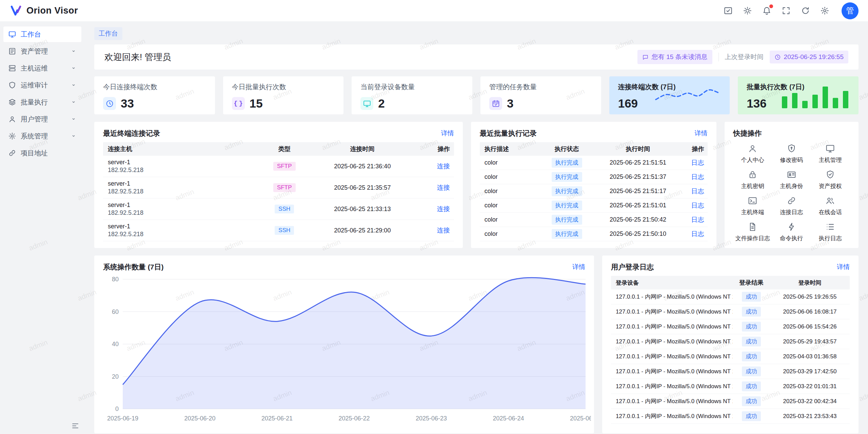  What do you see at coordinates (42, 119) in the screenshot?
I see `sidebar-item-user-management: 用户管理` at bounding box center [42, 119].